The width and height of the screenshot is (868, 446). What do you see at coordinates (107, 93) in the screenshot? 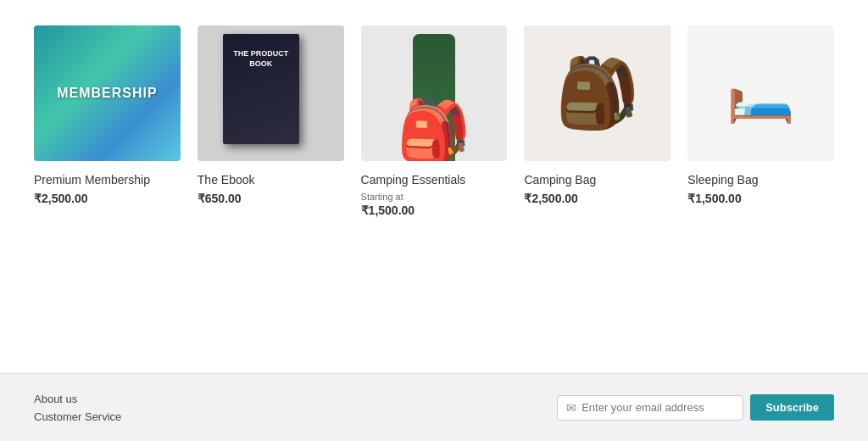
I see `product-image-premium-membership` at bounding box center [107, 93].